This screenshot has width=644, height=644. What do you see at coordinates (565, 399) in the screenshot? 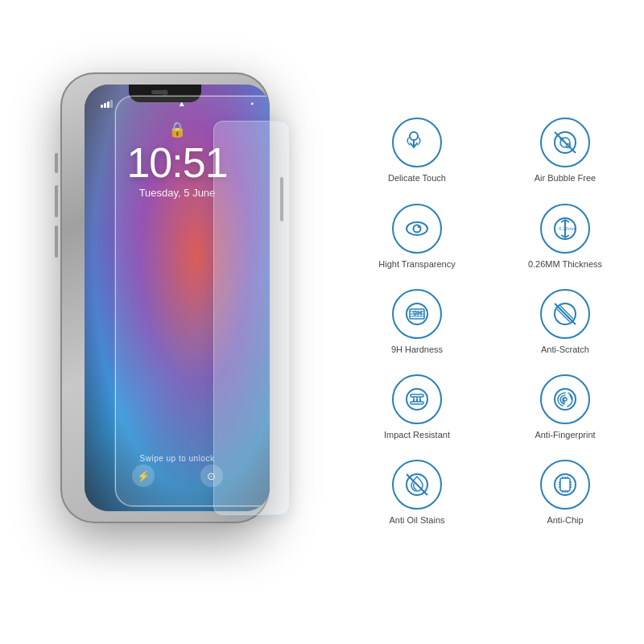
I see `fingerprint-icon` at bounding box center [565, 399].